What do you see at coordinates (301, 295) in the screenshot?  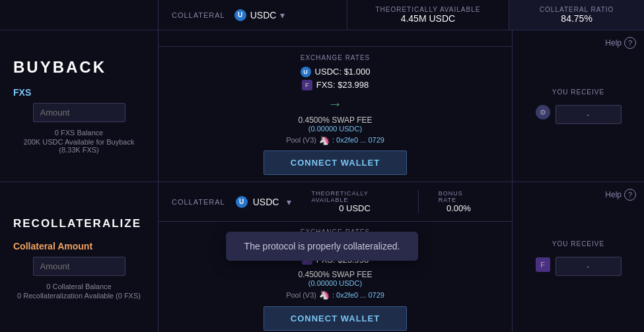 I see `recollateralize-pool-label: Pool (V3)` at bounding box center [301, 295].